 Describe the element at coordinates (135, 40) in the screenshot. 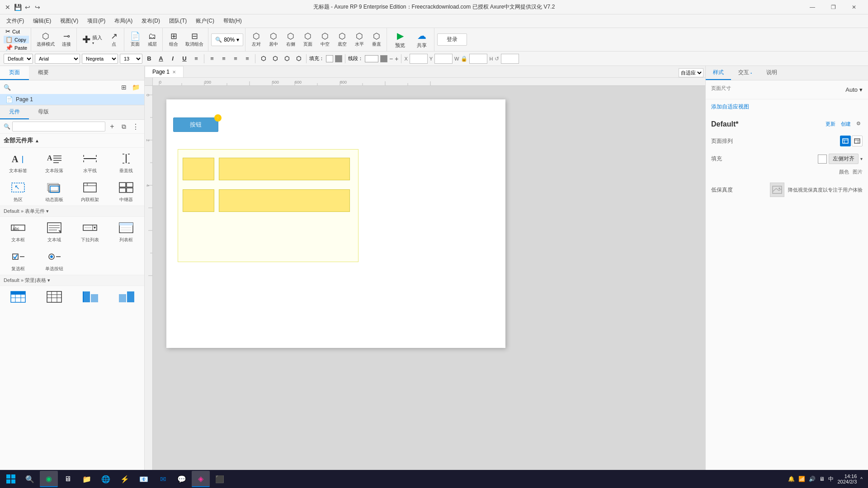

I see `page-button: 📄 页面` at that location.